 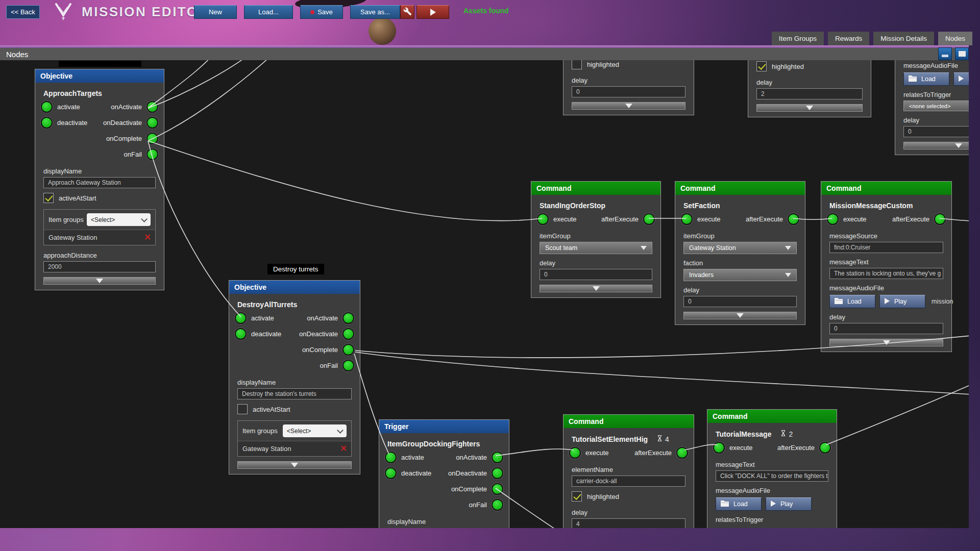 What do you see at coordinates (596, 240) in the screenshot?
I see `node-command-standing-order-stop: CommandStandIngOrderStopexecuteafterExec…` at bounding box center [596, 240].